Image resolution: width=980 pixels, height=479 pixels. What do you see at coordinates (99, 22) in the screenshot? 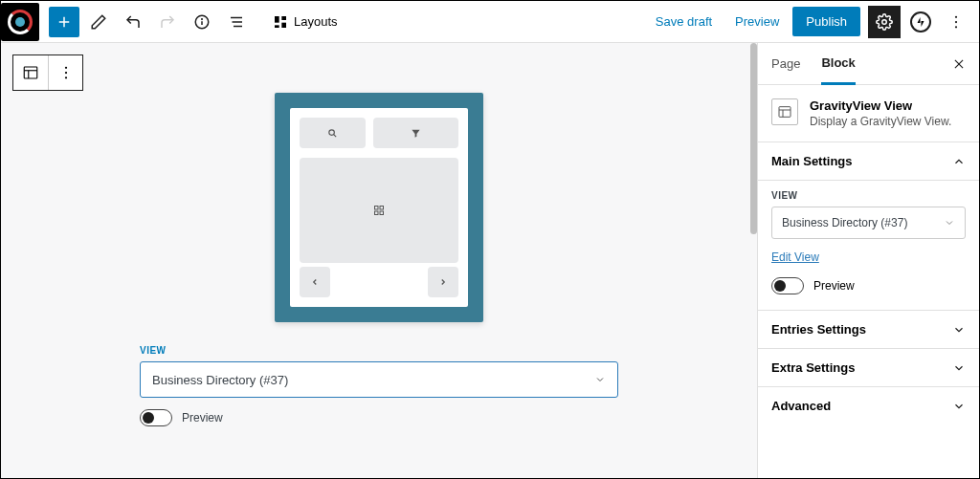
I see `edit-mode-button` at bounding box center [99, 22].